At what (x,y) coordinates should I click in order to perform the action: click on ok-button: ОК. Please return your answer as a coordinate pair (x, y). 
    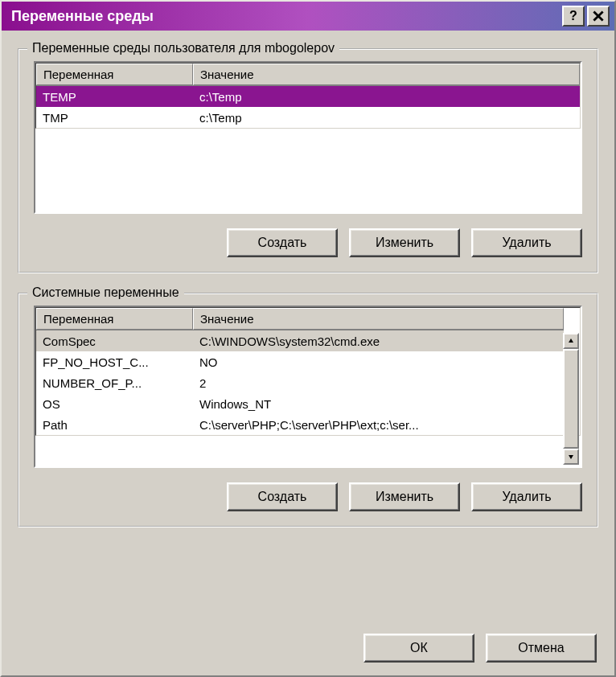
    Looking at the image, I should click on (419, 648).